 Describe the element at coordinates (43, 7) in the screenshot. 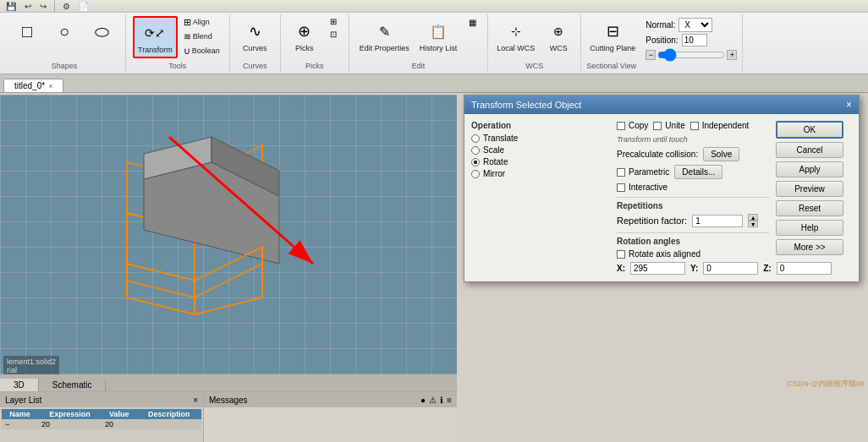

I see `redo-btn: ↪` at that location.